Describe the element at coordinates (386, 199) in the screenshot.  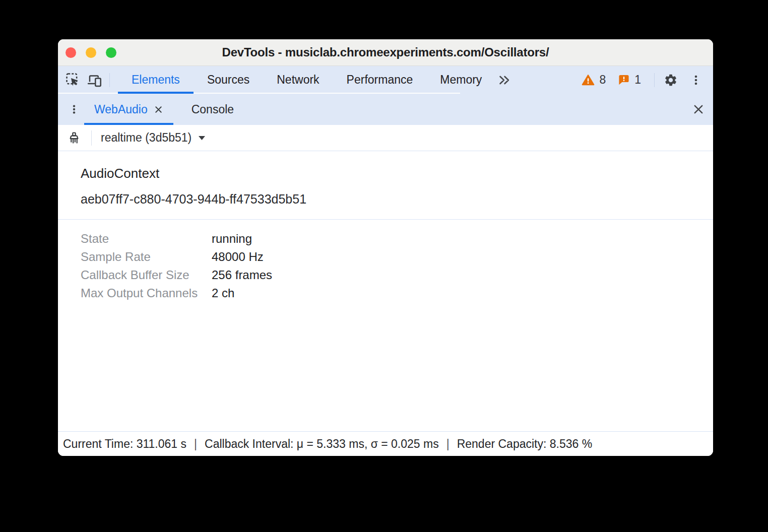
I see `context-id: aeb07ff7-c880-4703-944b-ff47533d5b51` at that location.